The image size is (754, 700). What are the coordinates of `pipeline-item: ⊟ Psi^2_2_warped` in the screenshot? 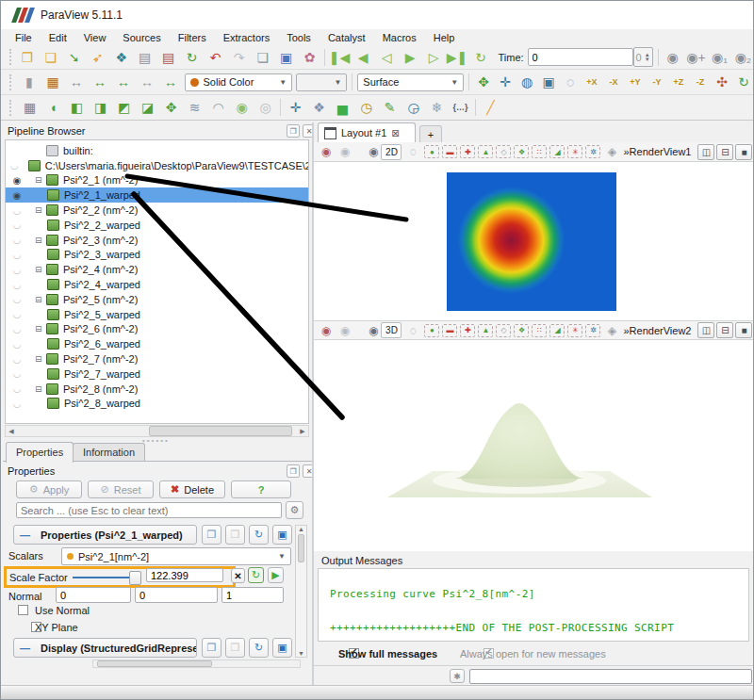 It's located at (156, 225).